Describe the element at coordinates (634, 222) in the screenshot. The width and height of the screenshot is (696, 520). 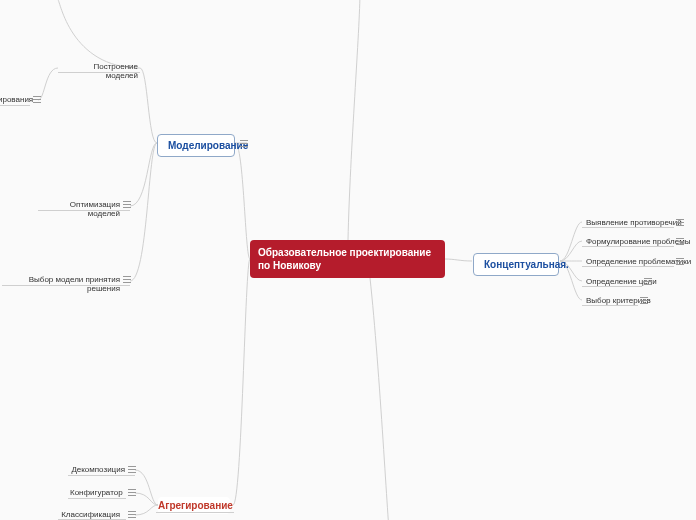
I see `leaf-contradictions-label: Выявление противоречий` at that location.